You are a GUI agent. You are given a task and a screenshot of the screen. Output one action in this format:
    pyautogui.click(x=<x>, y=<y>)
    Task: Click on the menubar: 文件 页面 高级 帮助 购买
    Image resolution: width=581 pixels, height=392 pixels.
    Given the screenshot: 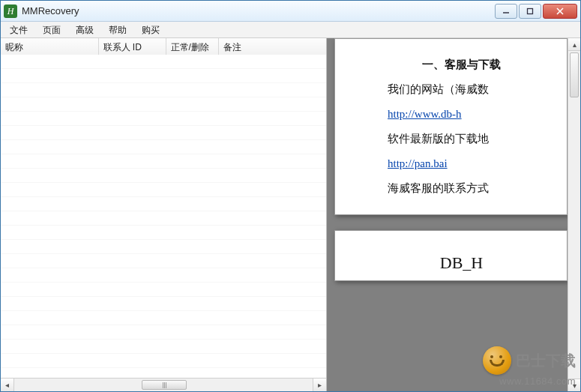 What is the action you would take?
    pyautogui.click(x=291, y=30)
    